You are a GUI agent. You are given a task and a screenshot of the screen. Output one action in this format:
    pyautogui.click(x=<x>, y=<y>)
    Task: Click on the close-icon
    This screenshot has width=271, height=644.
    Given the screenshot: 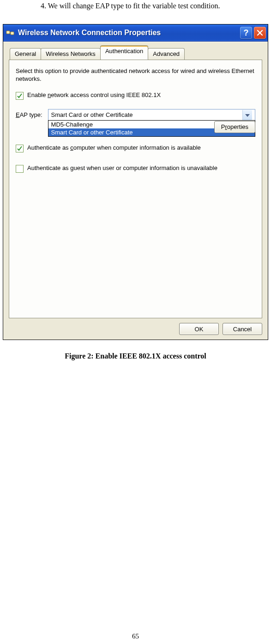 What is the action you would take?
    pyautogui.click(x=260, y=33)
    